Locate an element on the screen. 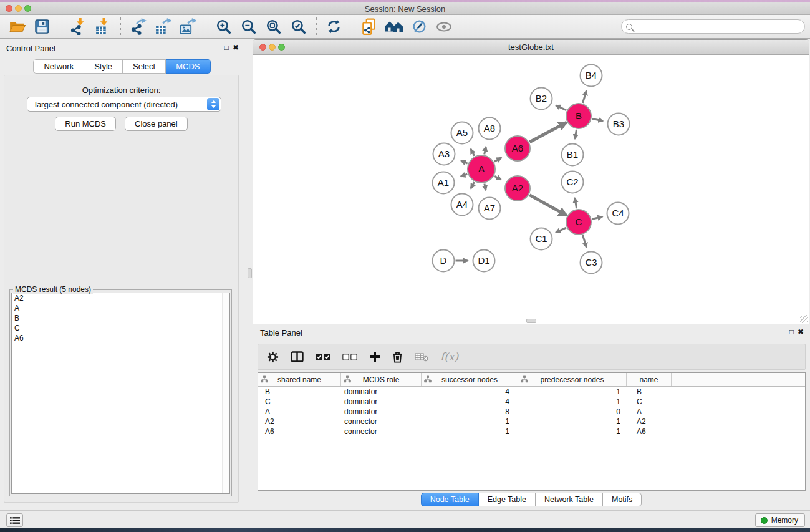 The width and height of the screenshot is (810, 532). graph-node-A3: A3 is located at coordinates (444, 155).